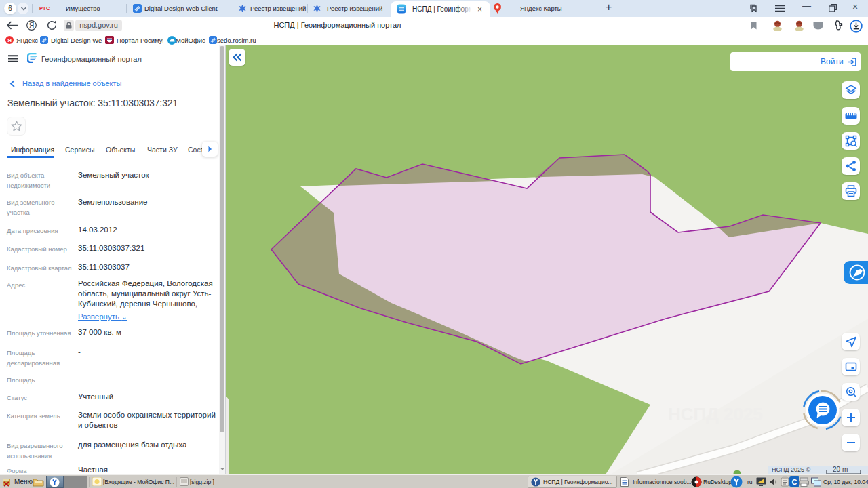 The image size is (868, 488). What do you see at coordinates (795, 482) in the screenshot?
I see `svg-text: C` at bounding box center [795, 482].